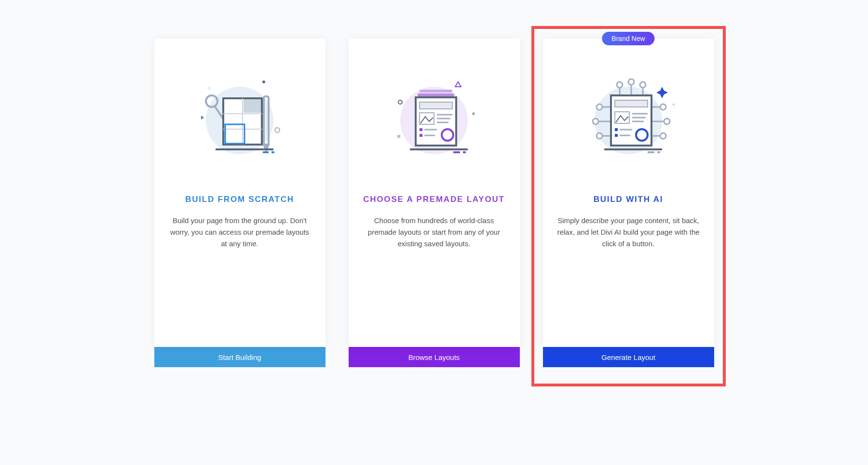 This screenshot has width=868, height=465. Describe the element at coordinates (629, 232) in the screenshot. I see `card-description: Simply describe your page content, sit b…` at that location.